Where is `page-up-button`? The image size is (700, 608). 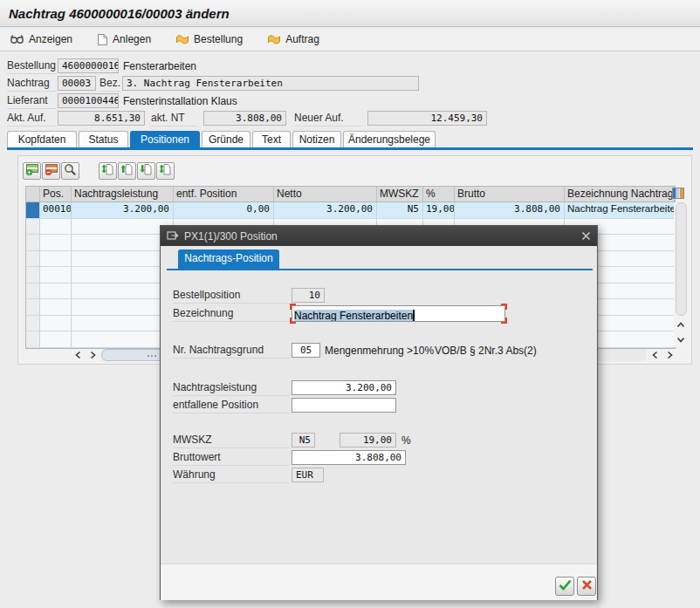
page-up-button is located at coordinates (127, 171).